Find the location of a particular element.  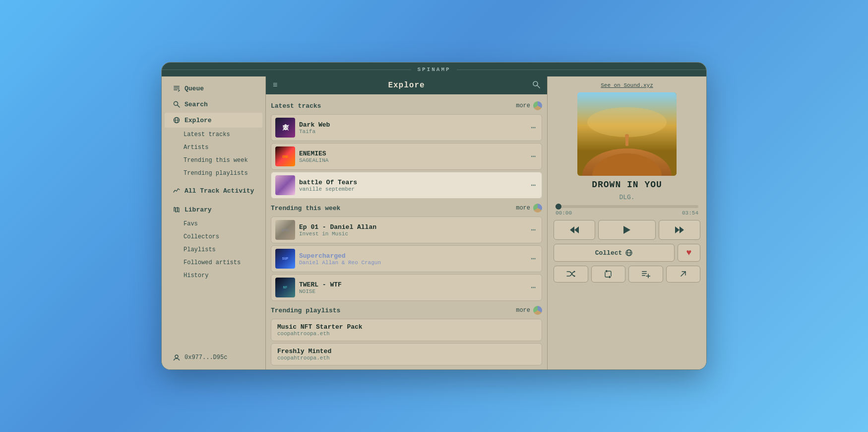

sidebar-artists-label: Artists is located at coordinates (196, 147).